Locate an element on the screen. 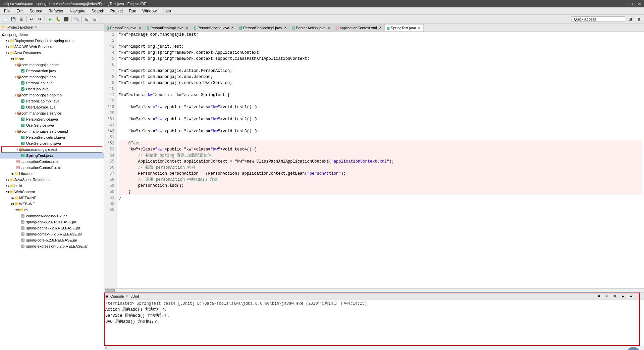 The image size is (644, 350). toolbar-debug: 🐛 is located at coordinates (58, 19).